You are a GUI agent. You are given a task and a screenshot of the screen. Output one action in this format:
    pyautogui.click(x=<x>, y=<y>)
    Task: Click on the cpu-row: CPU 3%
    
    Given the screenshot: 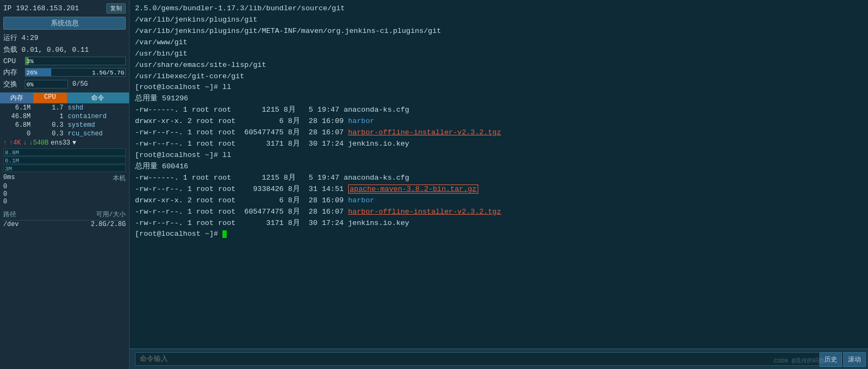 What is the action you would take?
    pyautogui.click(x=65, y=61)
    